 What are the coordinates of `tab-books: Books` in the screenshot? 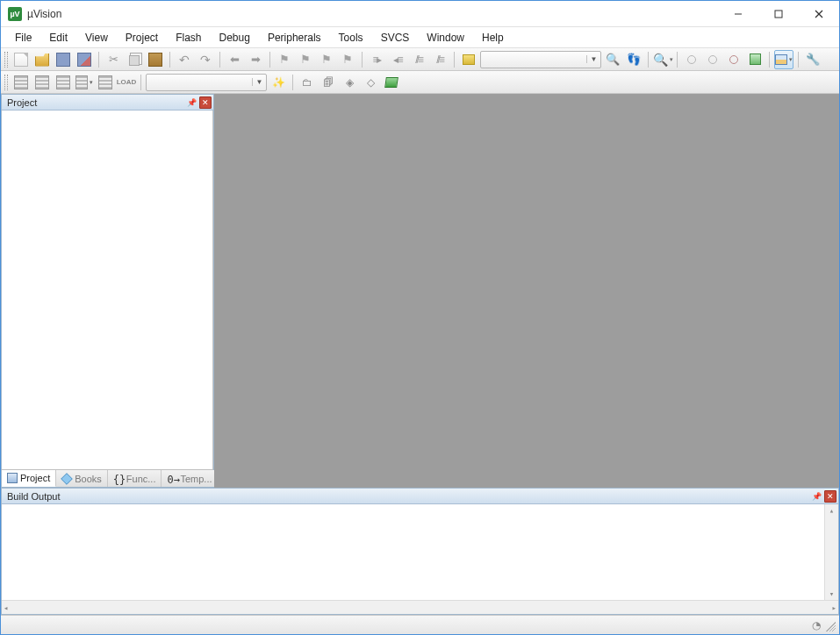 It's located at (83, 479).